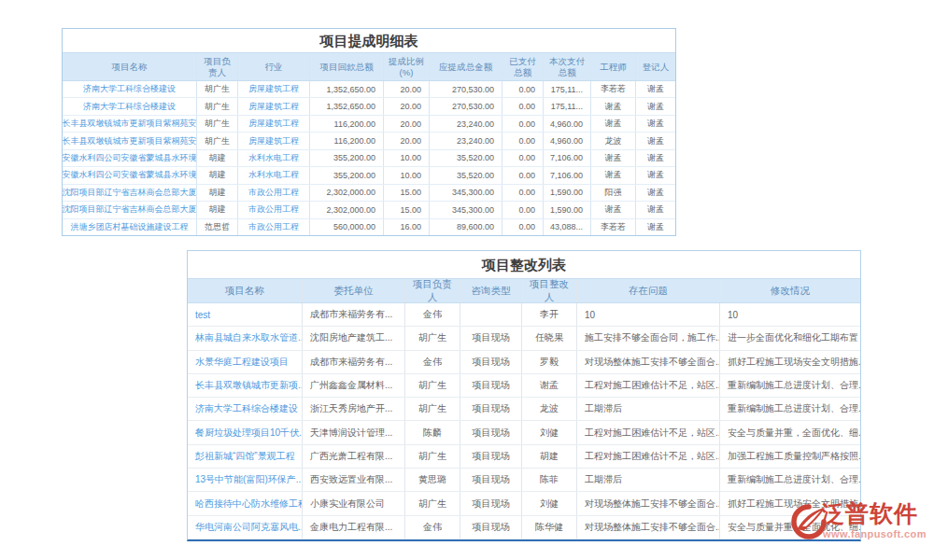  Describe the element at coordinates (245, 362) in the screenshot. I see `project-name-link: 水景华庭工程建设项目` at that location.